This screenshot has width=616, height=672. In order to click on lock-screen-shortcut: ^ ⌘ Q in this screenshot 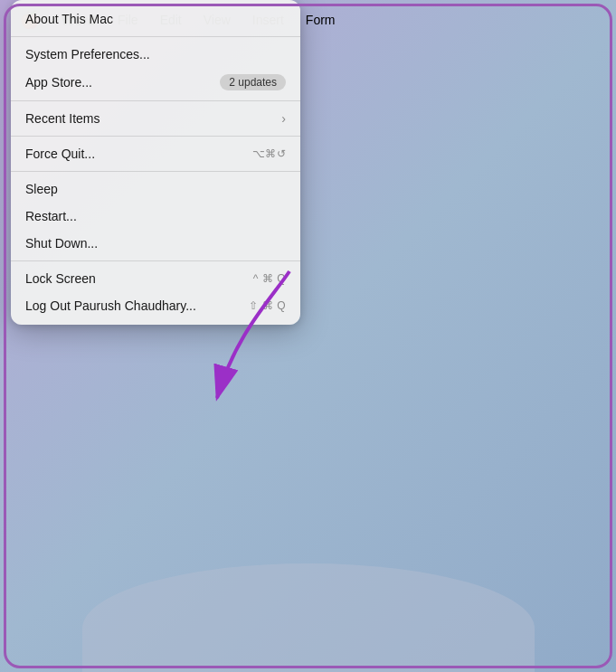, I will do `click(270, 279)`.